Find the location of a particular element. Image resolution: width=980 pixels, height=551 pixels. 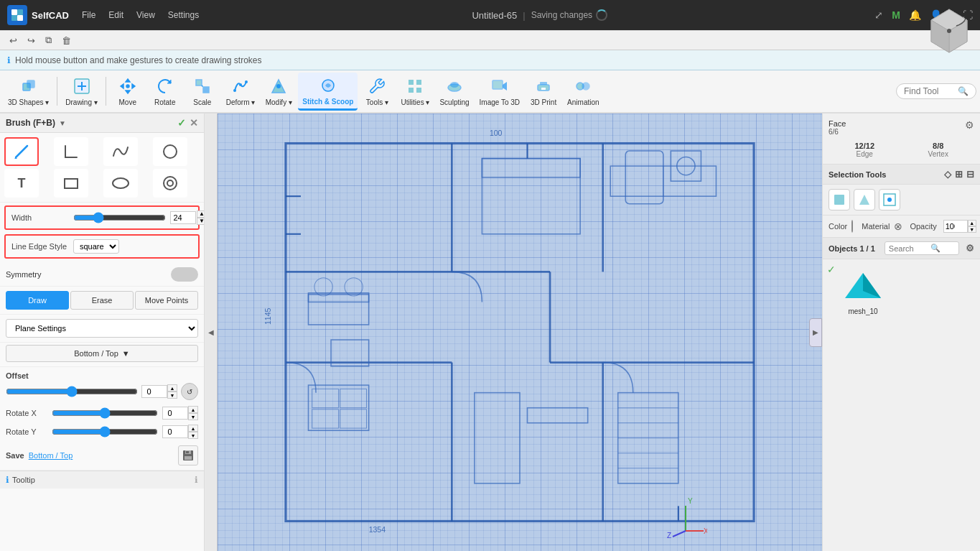

tooltip-info-icon: ℹ is located at coordinates (7, 480).